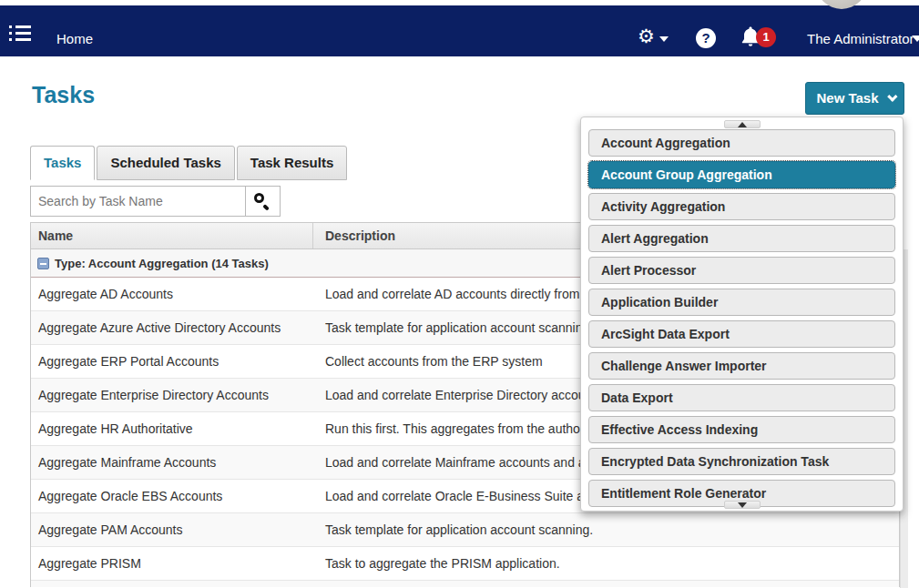  Describe the element at coordinates (20, 34) in the screenshot. I see `menu-list-icon` at that location.